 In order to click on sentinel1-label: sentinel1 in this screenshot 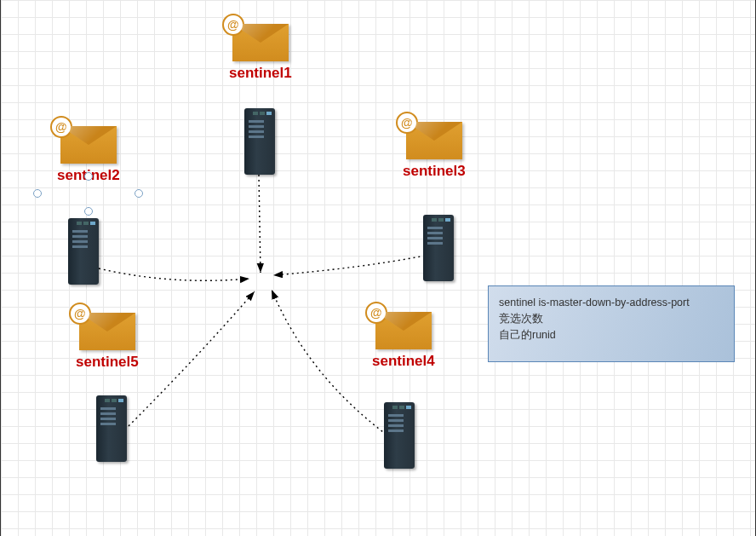, I will do `click(261, 73)`.